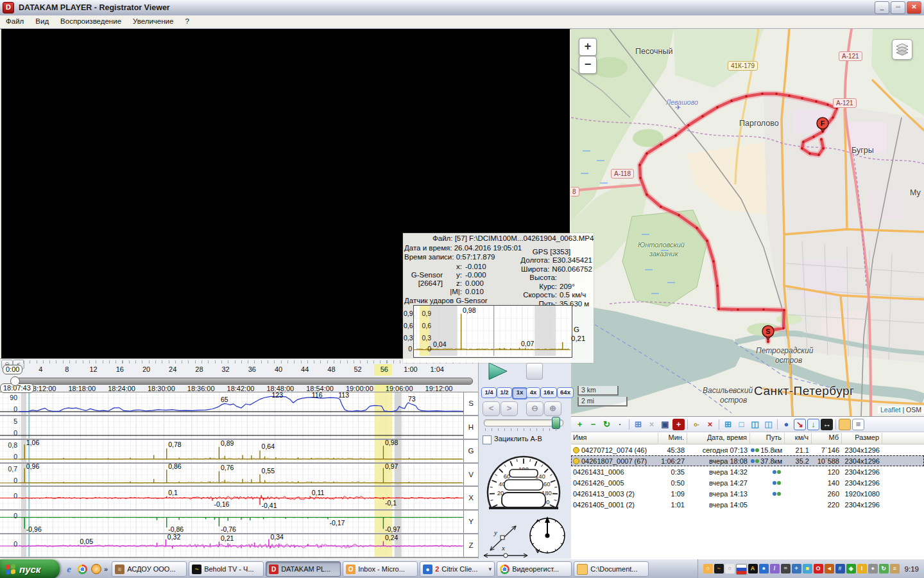  What do you see at coordinates (252, 369) in the screenshot?
I see `timeline-minute-label: 36` at bounding box center [252, 369].